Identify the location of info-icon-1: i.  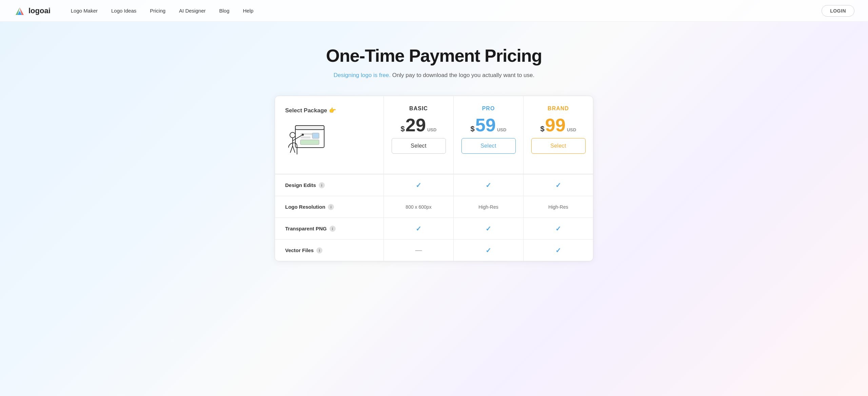
(331, 207).